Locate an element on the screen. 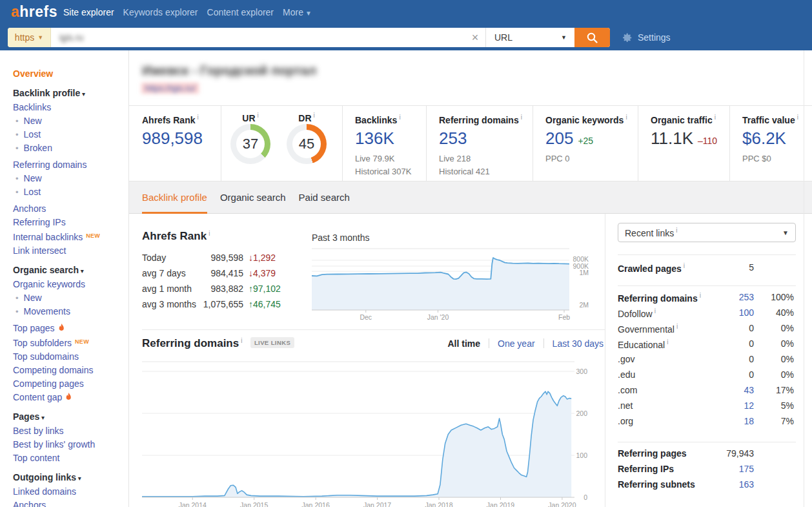  tab-organic-search: Organic search is located at coordinates (253, 198).